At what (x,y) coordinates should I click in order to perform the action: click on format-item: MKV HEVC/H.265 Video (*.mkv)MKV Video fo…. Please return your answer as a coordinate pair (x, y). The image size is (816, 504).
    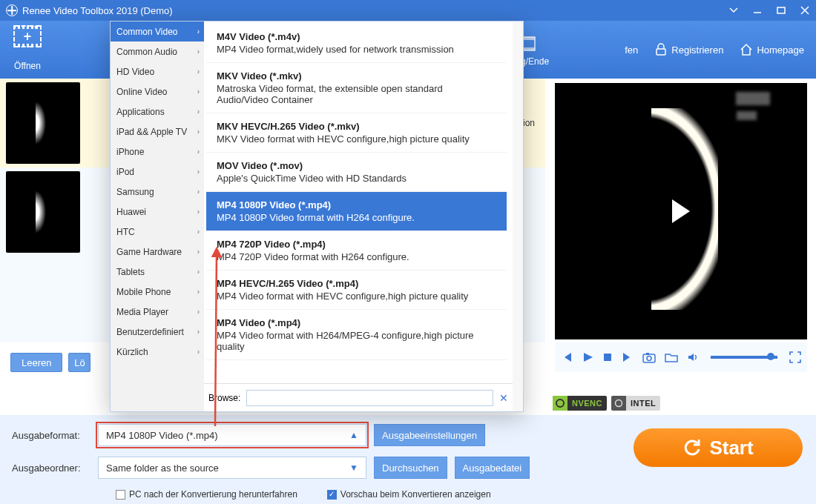
    Looking at the image, I should click on (356, 133).